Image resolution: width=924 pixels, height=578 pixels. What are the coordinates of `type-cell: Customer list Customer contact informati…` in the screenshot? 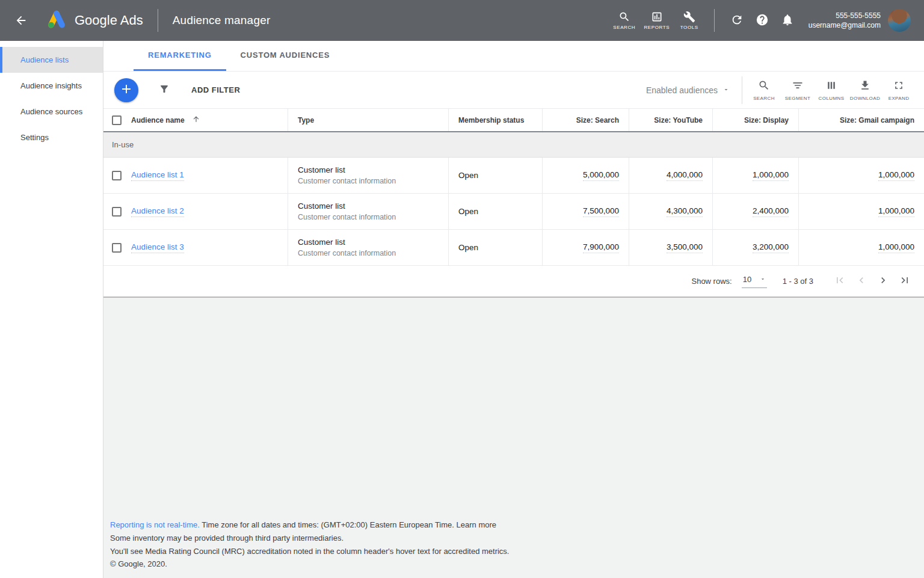 It's located at (368, 248).